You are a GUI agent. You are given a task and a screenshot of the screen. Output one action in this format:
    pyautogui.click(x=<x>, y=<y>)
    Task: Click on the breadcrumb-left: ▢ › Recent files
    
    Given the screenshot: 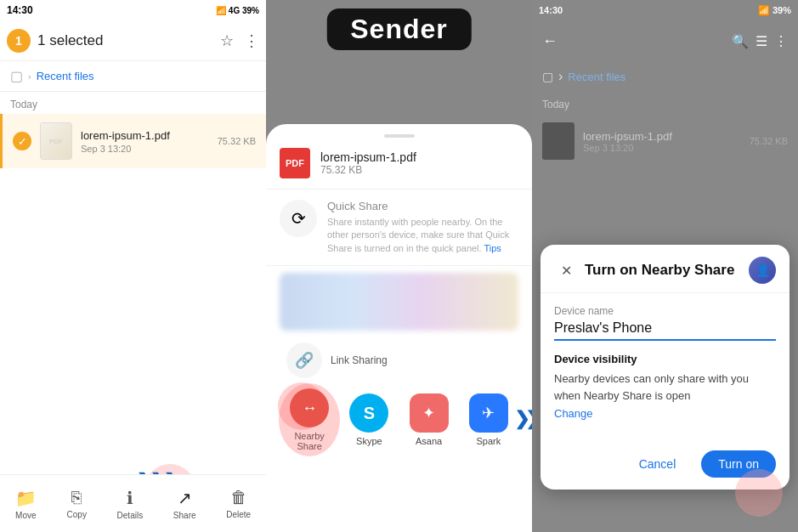 What is the action you would take?
    pyautogui.click(x=133, y=76)
    